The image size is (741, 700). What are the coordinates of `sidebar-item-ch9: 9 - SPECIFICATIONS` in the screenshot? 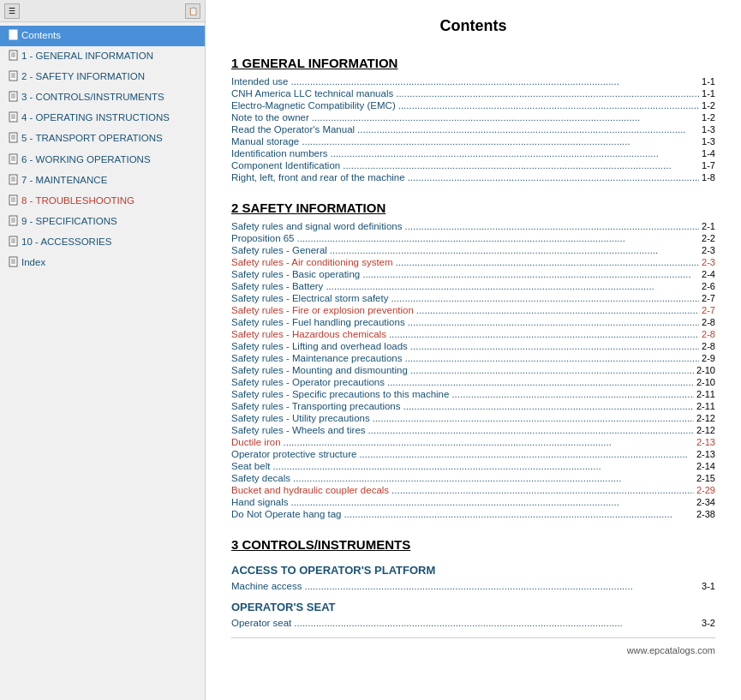 It's located at (103, 222).